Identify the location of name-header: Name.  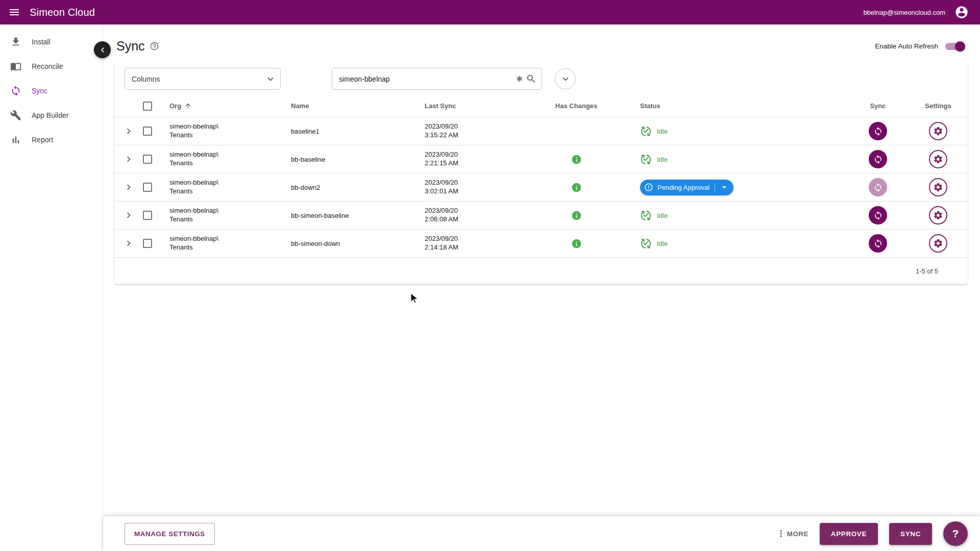
(358, 106).